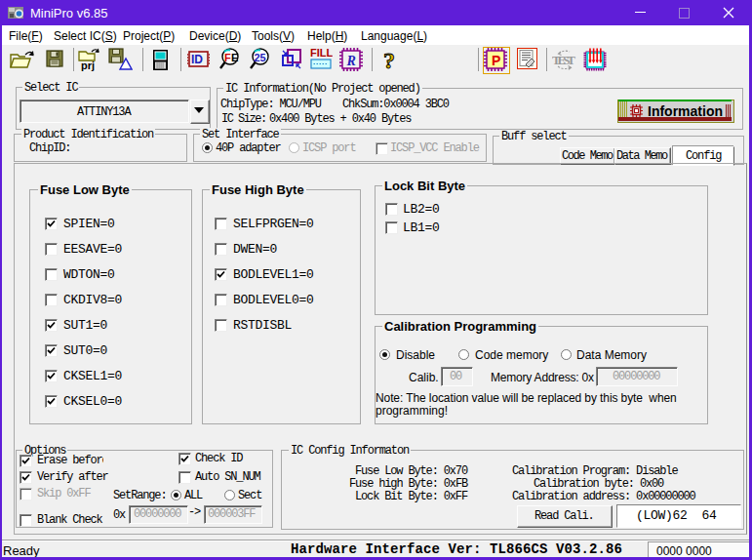  Describe the element at coordinates (234, 58) in the screenshot. I see `svg-text: E` at that location.